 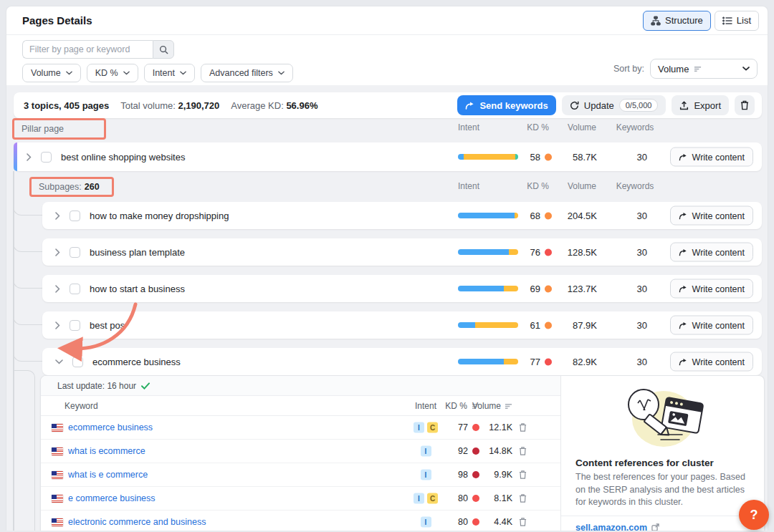 I want to click on lightbulb-illustration, so click(x=662, y=412).